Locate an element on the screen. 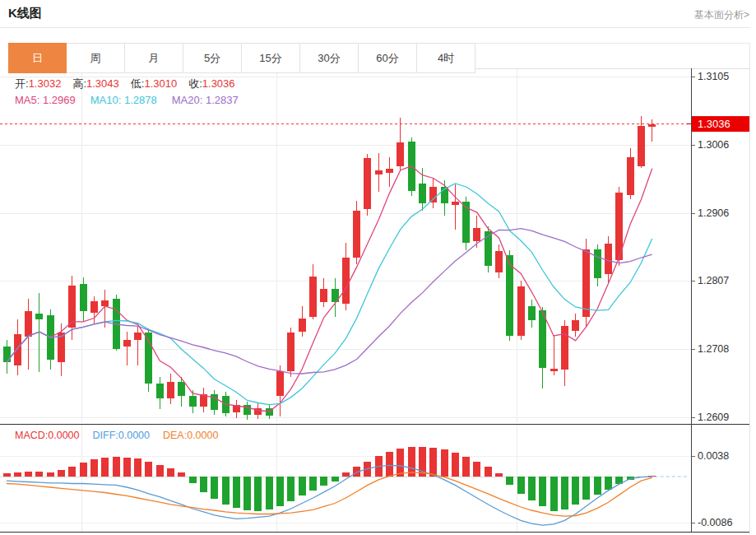 This screenshot has height=535, width=756. open-readout: 开:1.3032 is located at coordinates (38, 84).